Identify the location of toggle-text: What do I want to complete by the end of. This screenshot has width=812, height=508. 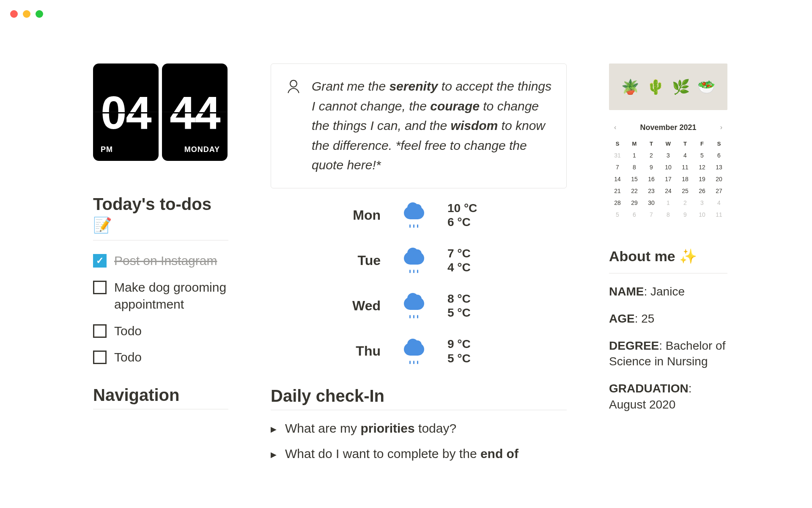
(402, 454).